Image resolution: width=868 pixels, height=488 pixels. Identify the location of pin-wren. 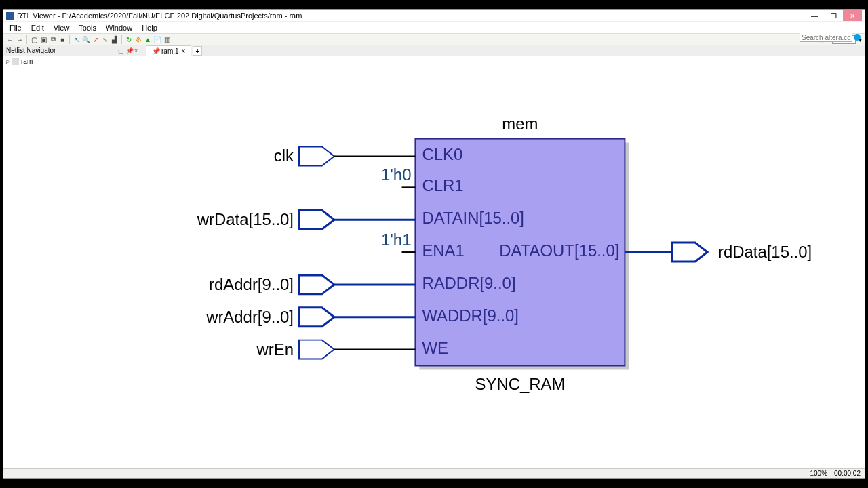
(317, 350).